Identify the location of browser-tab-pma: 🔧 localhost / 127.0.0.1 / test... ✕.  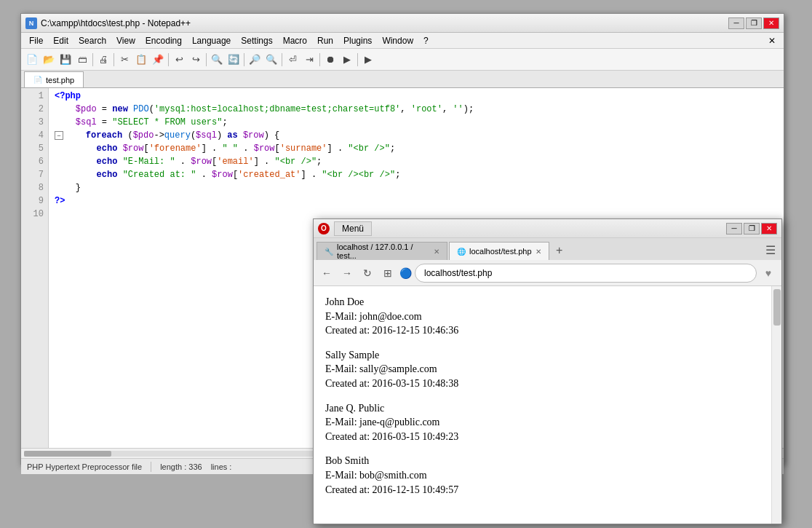
(382, 251).